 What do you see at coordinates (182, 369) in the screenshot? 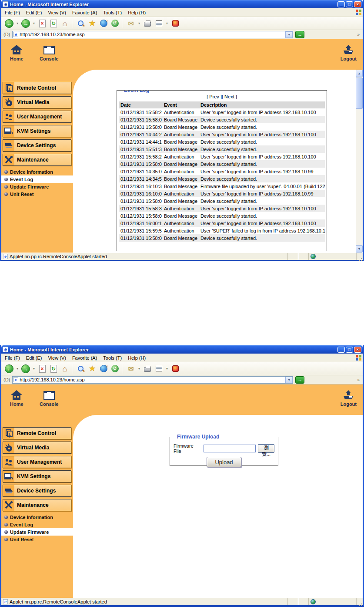
I see `toolbar: ← ▼ → ▼ × ↻ ⌂ ★ ↺ ✉ ▼ ▼` at bounding box center [182, 369].